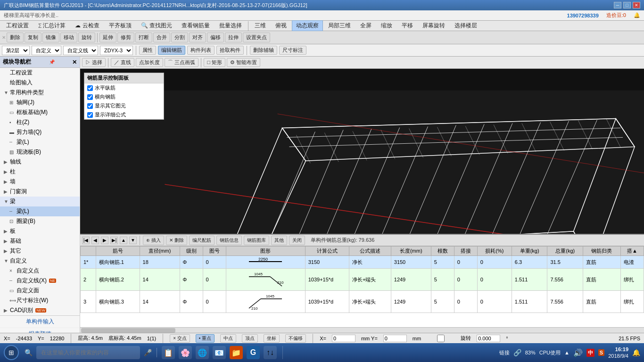 The image size is (644, 362). Describe the element at coordinates (231, 25) in the screenshot. I see `menu-item-batch: 批量选择` at that location.